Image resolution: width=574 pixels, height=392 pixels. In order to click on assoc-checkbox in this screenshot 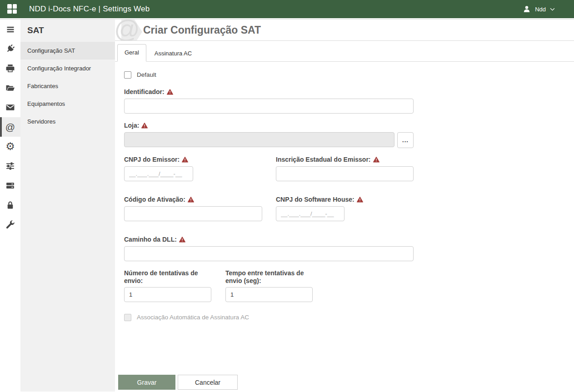, I will do `click(128, 318)`.